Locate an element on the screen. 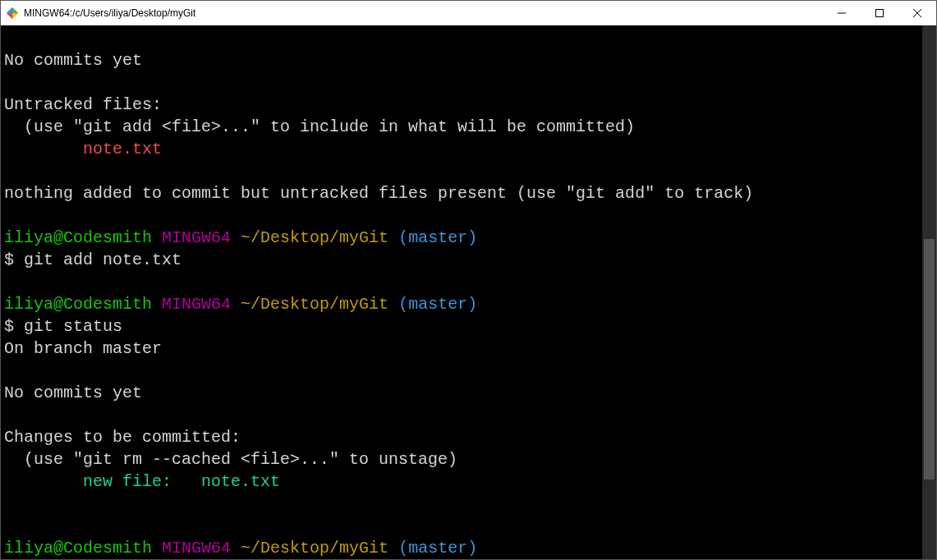 This screenshot has width=937, height=560. output-line: Changes to be committed: is located at coordinates (122, 437).